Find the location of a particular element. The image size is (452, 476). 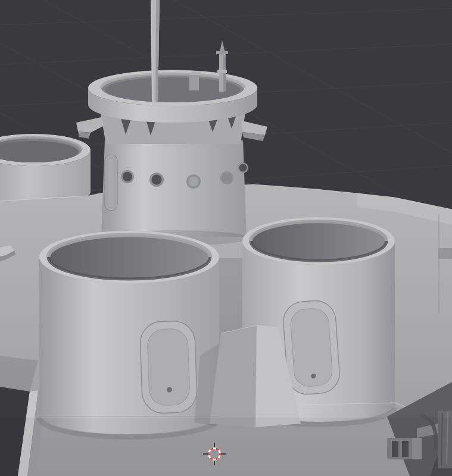

funnel-door is located at coordinates (168, 367).